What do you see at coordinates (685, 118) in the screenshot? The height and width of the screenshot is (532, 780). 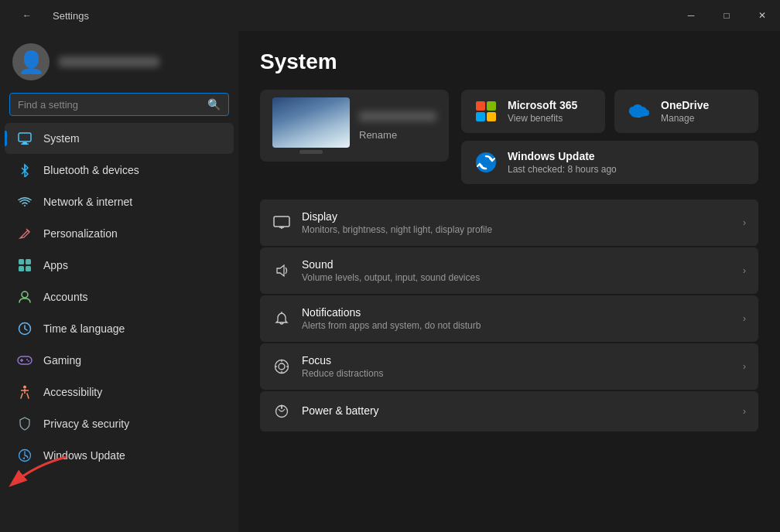 I see `onedrive-subtitle: Manage` at bounding box center [685, 118].